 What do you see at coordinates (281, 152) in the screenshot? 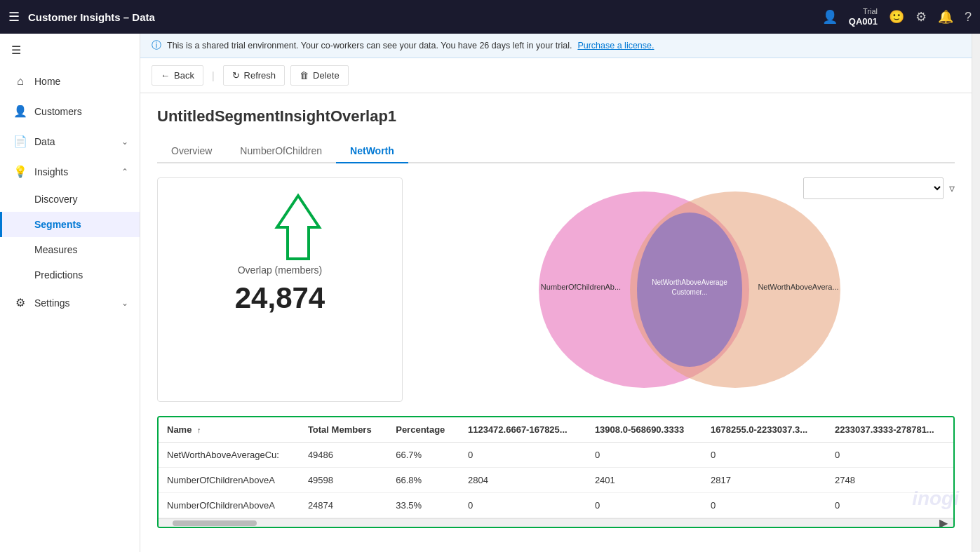
I see `tab-numberOfChildren: NumberOfChildren` at bounding box center [281, 152].